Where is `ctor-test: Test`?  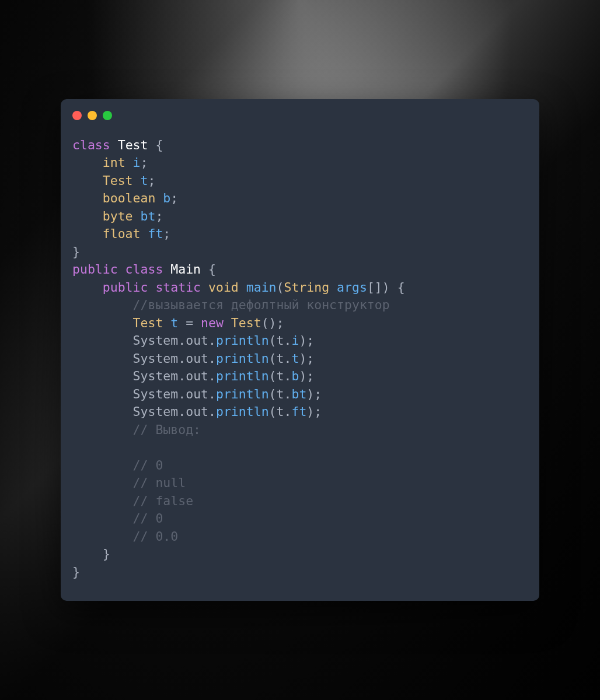
ctor-test: Test is located at coordinates (243, 323).